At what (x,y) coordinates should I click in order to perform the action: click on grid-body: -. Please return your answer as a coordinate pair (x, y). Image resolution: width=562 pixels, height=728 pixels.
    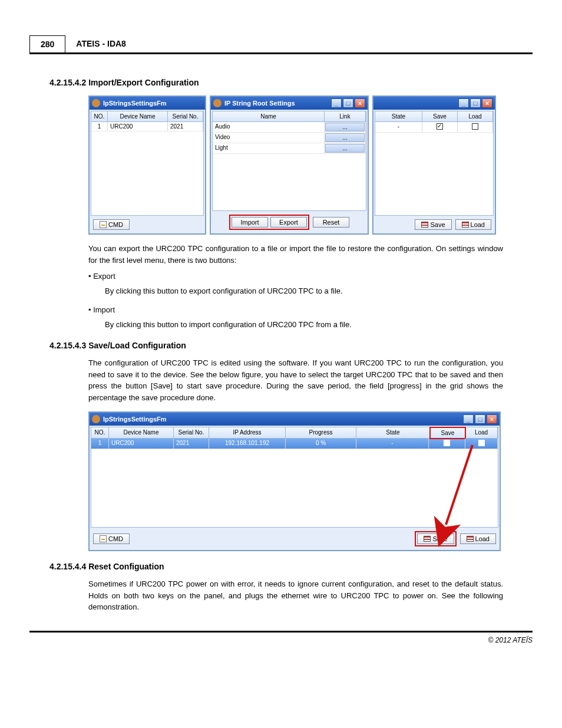
    Looking at the image, I should click on (434, 166).